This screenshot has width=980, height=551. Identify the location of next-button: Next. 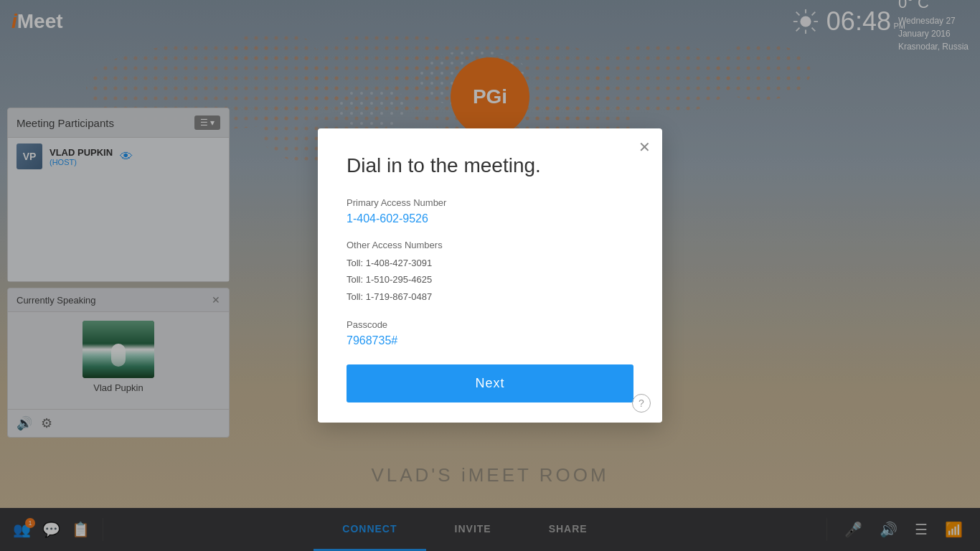
(490, 383).